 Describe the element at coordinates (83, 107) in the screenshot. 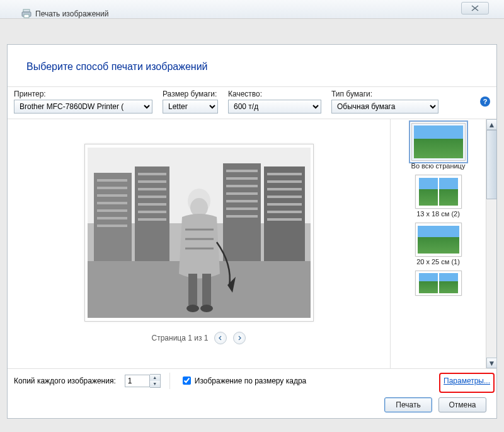

I see `printer-combo: Brother MFC-7860DW Printer (` at that location.